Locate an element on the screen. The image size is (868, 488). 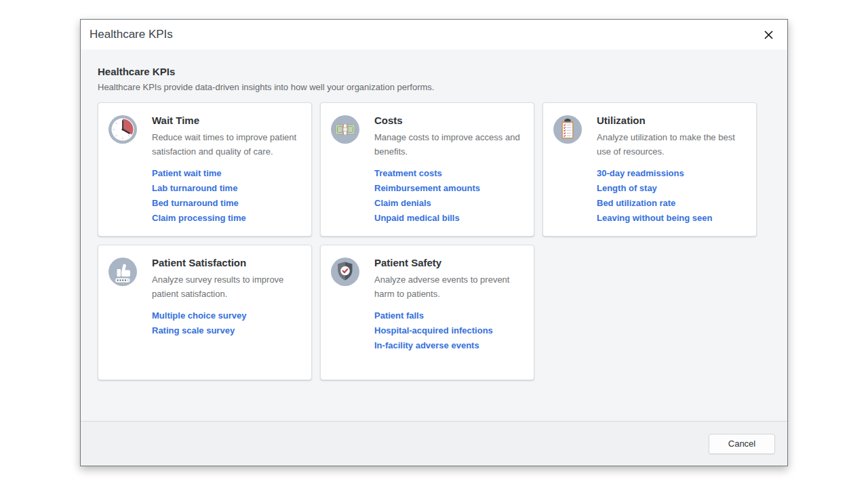
card-description: Manage costs to improve access and benef… is located at coordinates (449, 144).